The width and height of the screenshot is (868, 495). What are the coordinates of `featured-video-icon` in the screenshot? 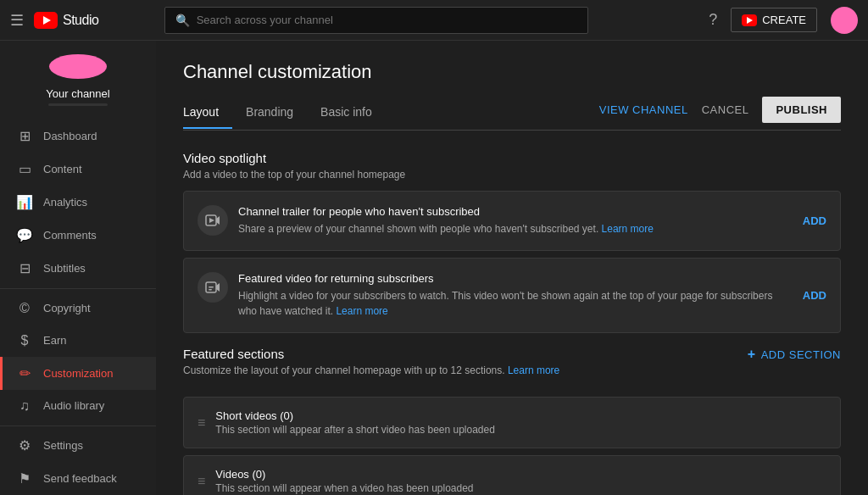 It's located at (213, 287).